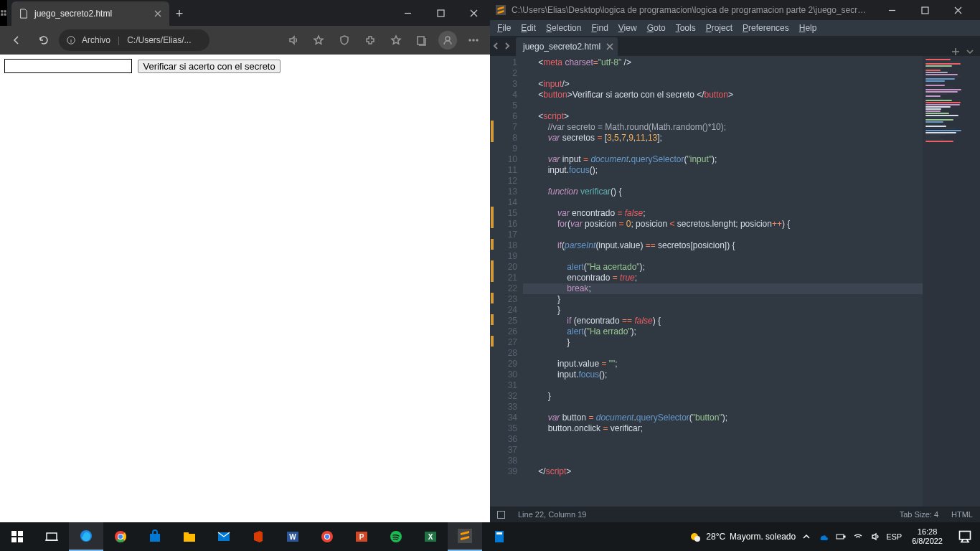  I want to click on clock-date: 6/8/2022, so click(927, 541).